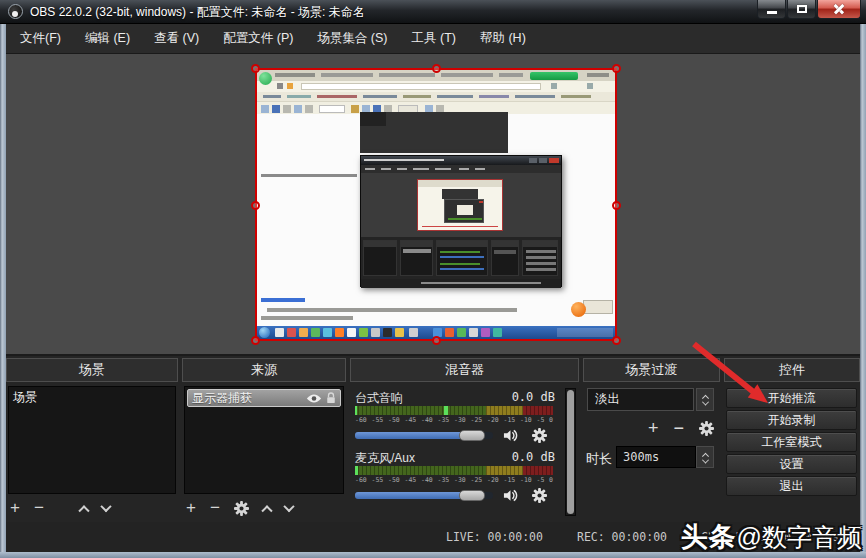  What do you see at coordinates (352, 38) in the screenshot?
I see `menu-scene-collection: 场景集合 (S)` at bounding box center [352, 38].